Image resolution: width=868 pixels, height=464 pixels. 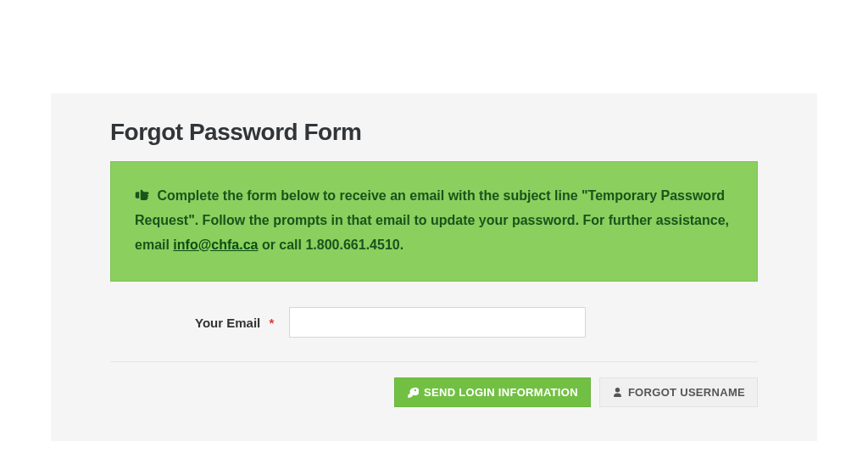 What do you see at coordinates (434, 392) in the screenshot?
I see `button-row: SEND LOGIN INFORMATION FORGOT USERNAME` at bounding box center [434, 392].